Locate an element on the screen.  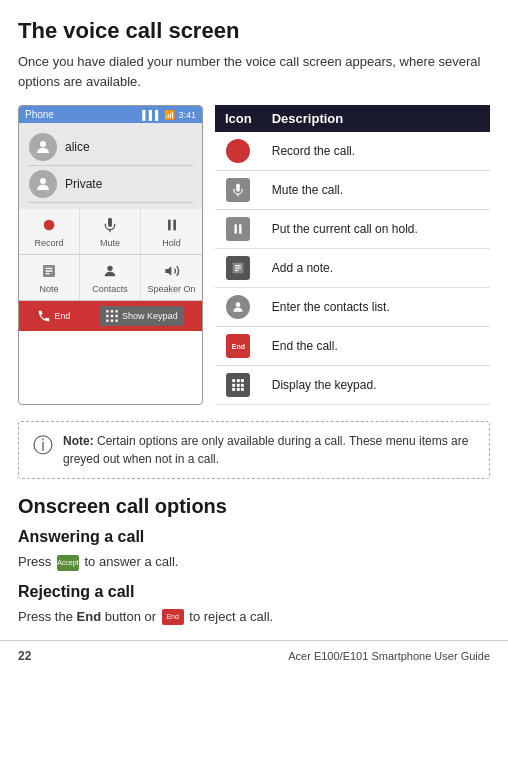
phone-end-button: End is located at coordinates (54, 316).